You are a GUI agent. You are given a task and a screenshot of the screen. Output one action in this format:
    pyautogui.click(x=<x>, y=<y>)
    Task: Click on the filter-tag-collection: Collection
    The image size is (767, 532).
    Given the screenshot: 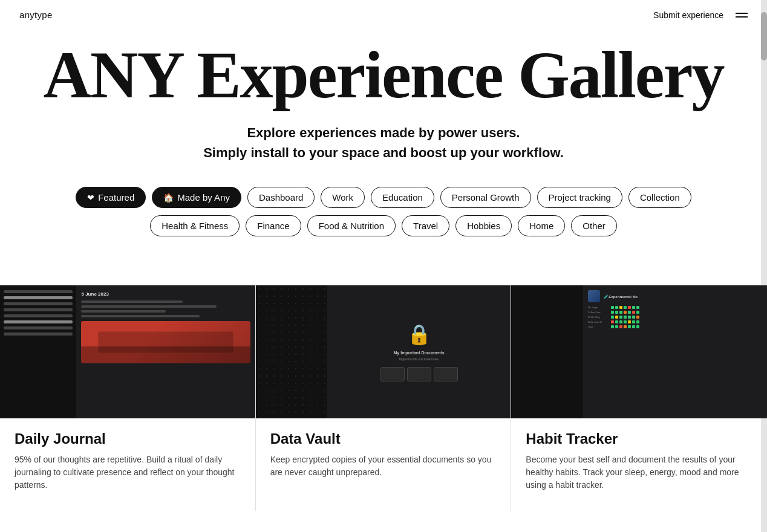 What is the action you would take?
    pyautogui.click(x=660, y=197)
    